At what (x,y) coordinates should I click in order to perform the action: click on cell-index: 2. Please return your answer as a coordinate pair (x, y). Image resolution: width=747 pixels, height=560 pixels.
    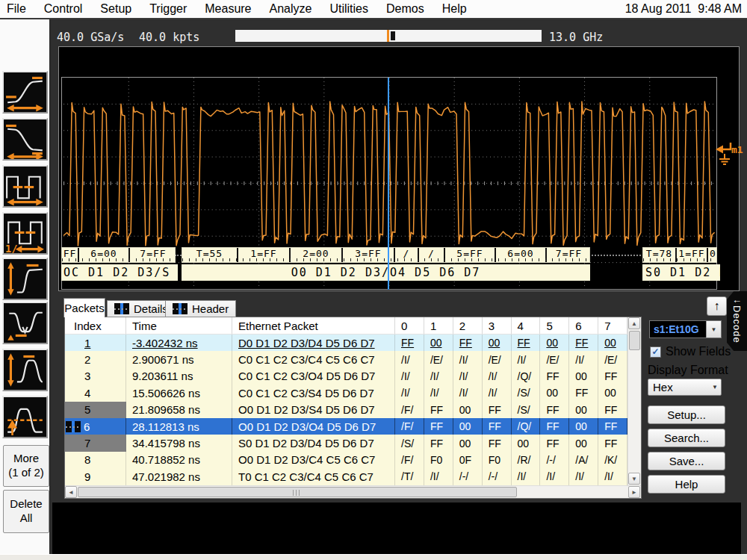
    Looking at the image, I should click on (96, 359).